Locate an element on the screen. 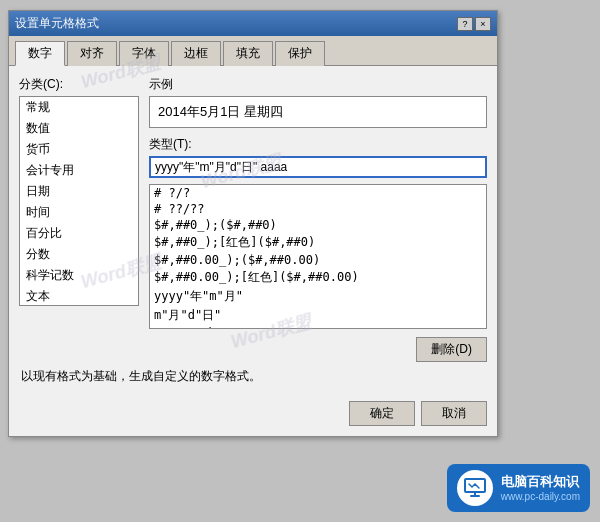 The height and width of the screenshot is (522, 600). category-item: 百分比 is located at coordinates (79, 234).